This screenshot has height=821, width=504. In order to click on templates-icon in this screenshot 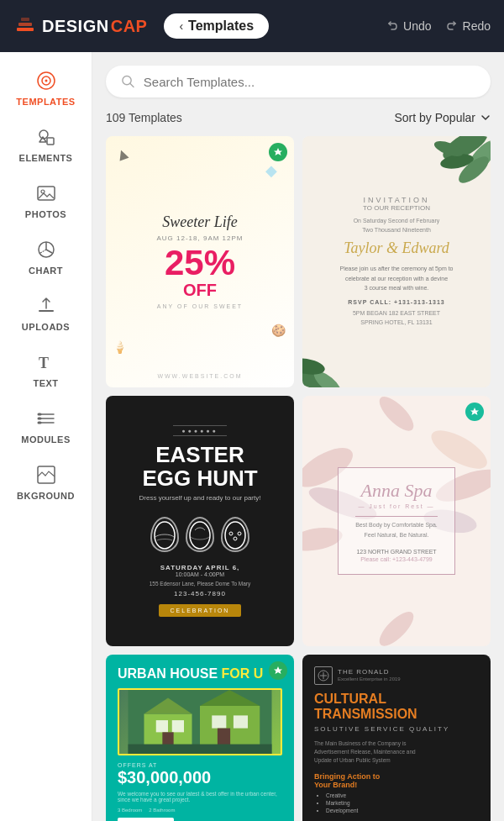, I will do `click(46, 81)`.